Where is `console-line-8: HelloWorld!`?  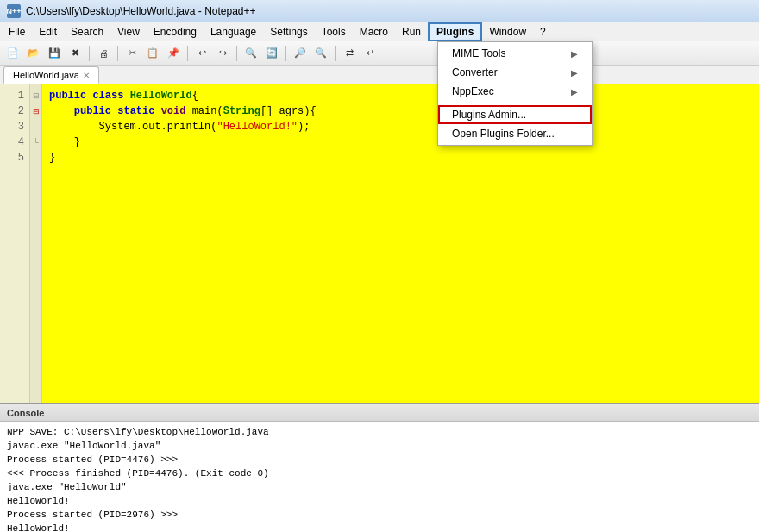
console-line-8: HelloWorld! is located at coordinates (380, 527).